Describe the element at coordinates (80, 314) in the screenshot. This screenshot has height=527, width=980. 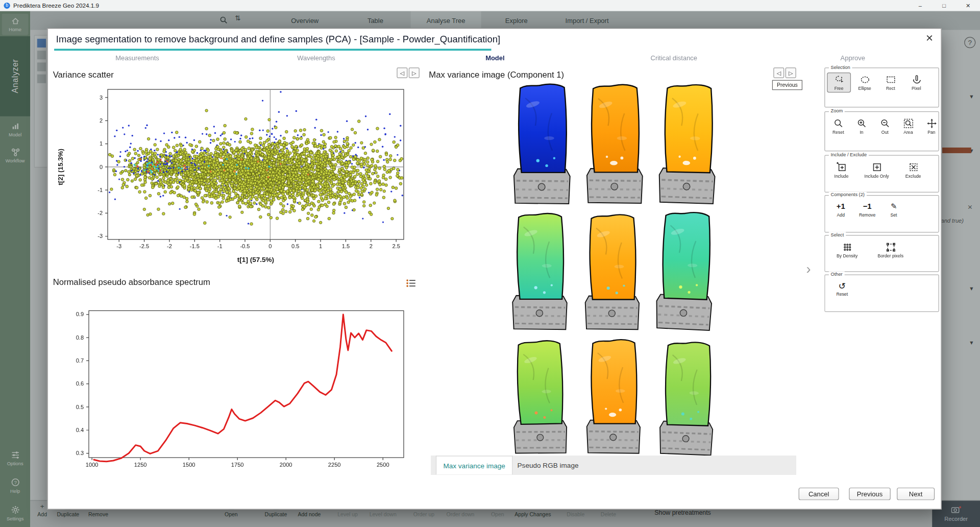
I see `svg-text: 0.9` at that location.